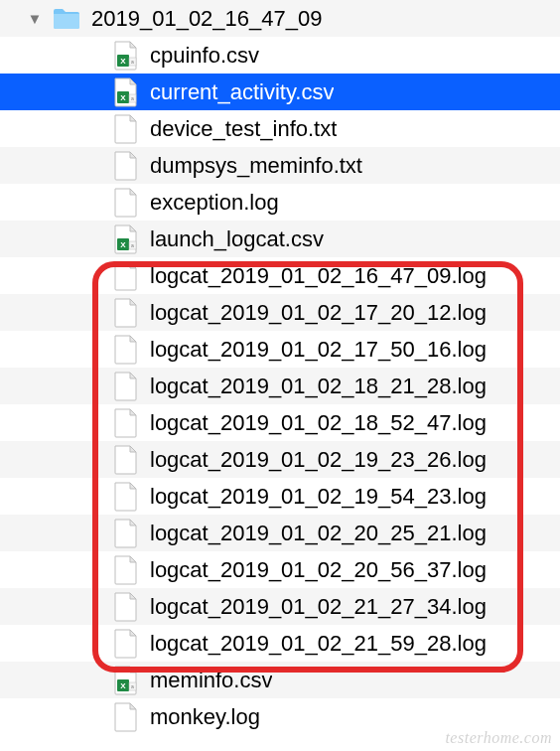 Image resolution: width=560 pixels, height=751 pixels. Describe the element at coordinates (280, 91) in the screenshot. I see `file-row: current_activity.csv` at that location.